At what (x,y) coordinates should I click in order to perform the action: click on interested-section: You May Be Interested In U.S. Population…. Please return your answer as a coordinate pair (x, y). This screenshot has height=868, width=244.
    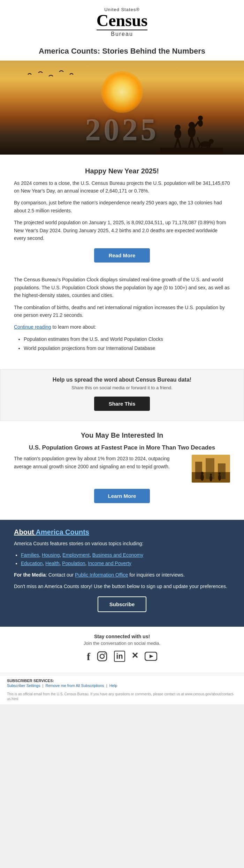
    Looking at the image, I should click on (122, 472).